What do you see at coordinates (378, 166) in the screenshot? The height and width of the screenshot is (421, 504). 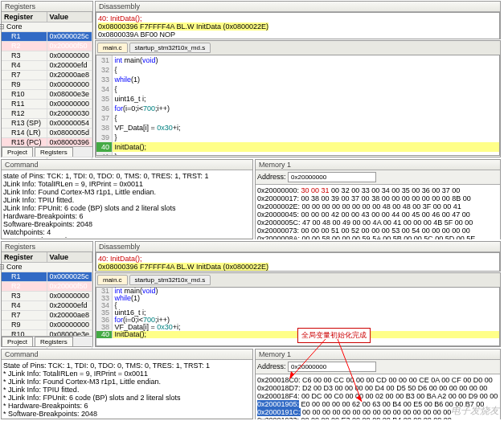 I see `memory-title: Memory 1` at bounding box center [378, 166].